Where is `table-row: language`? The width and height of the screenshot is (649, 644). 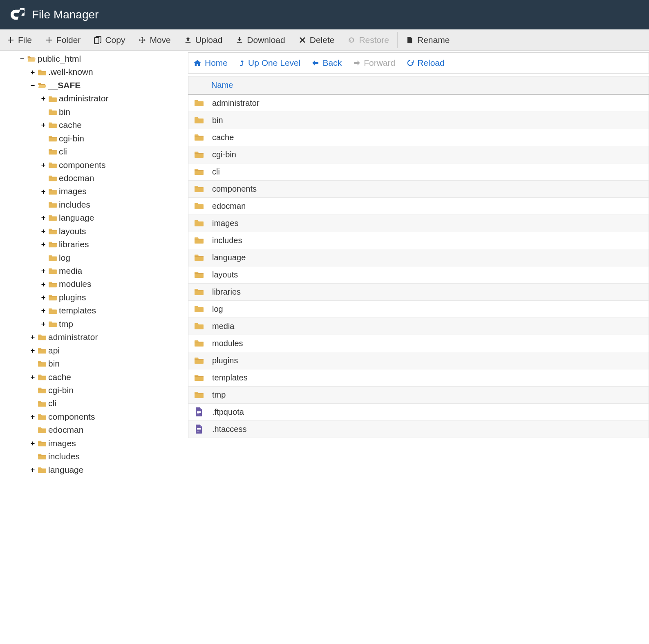 table-row: language is located at coordinates (418, 257).